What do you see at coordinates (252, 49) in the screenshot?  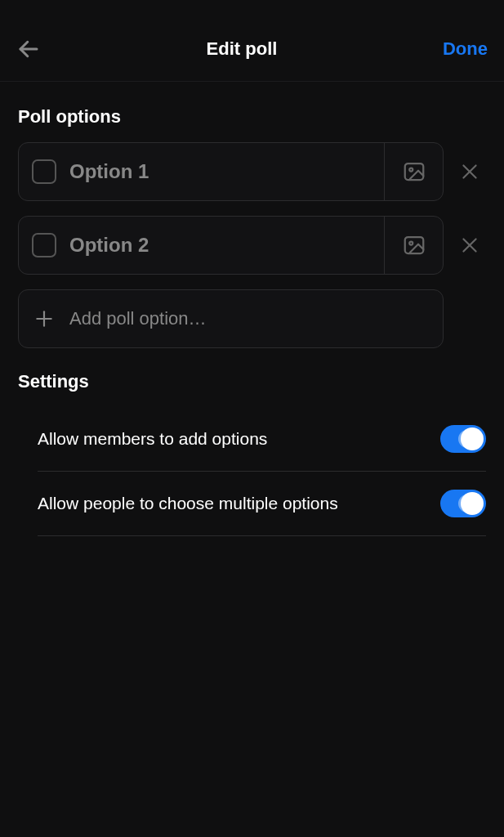 I see `header: Edit poll Done` at bounding box center [252, 49].